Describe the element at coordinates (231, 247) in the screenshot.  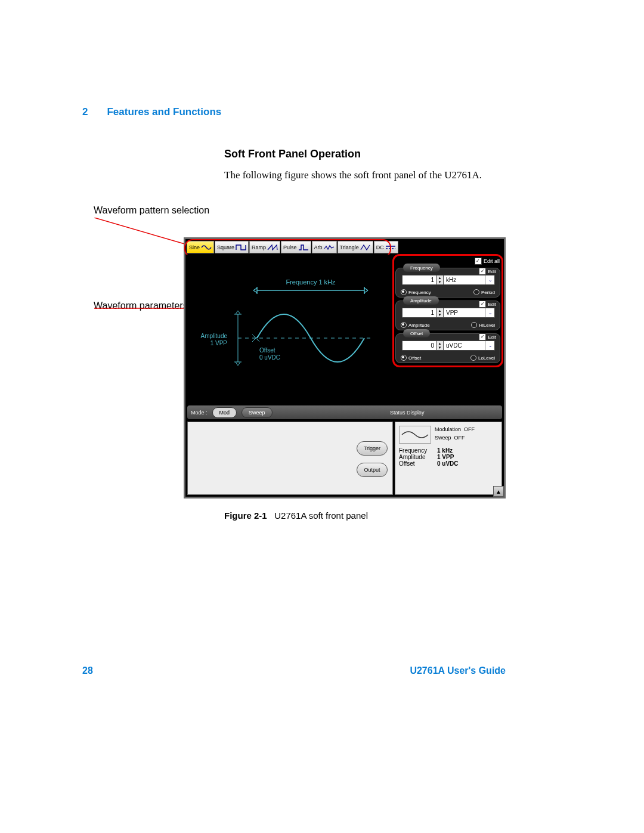
I see `waveform-square-button: Square` at that location.